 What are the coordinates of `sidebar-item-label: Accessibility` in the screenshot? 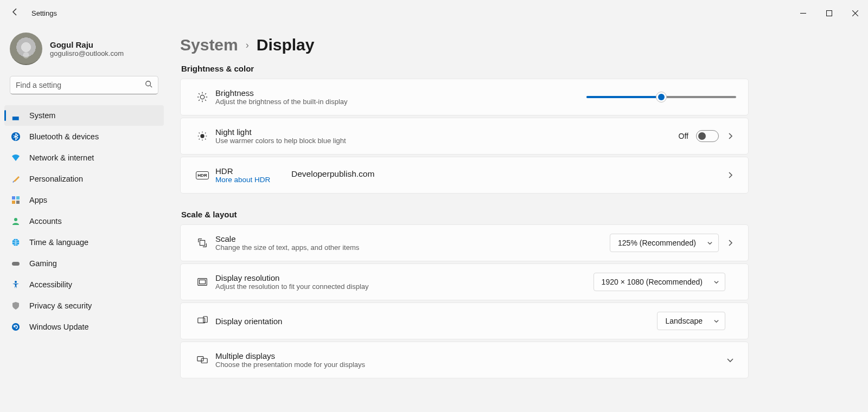 It's located at (51, 285).